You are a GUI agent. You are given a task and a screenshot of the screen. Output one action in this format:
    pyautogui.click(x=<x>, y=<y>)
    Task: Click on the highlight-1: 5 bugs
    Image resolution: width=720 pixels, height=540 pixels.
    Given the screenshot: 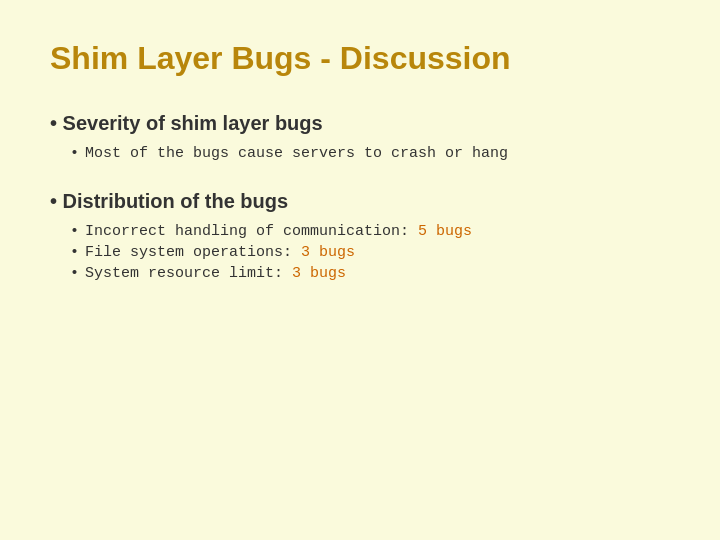 What is the action you would take?
    pyautogui.click(x=445, y=232)
    